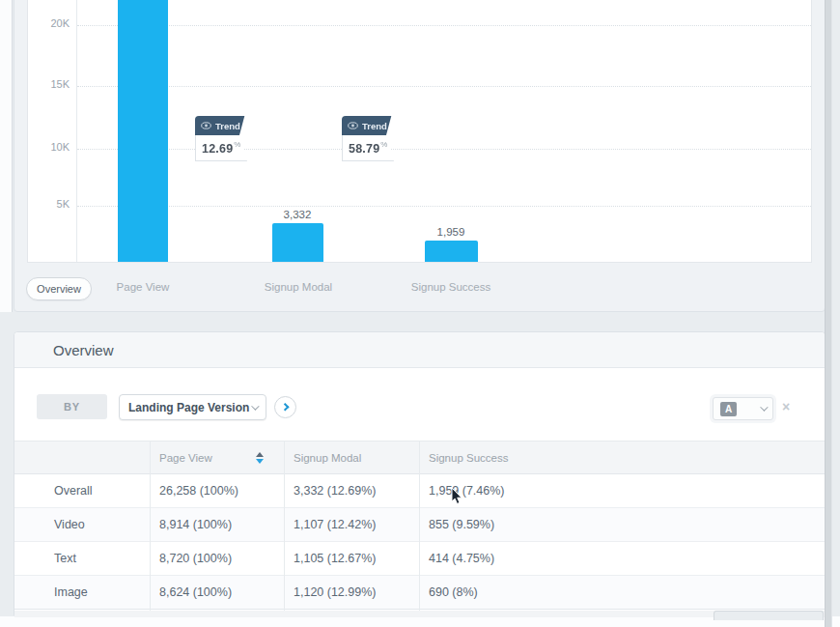 The image size is (840, 627). I want to click on cell-signup-success: 855 (9.59%), so click(462, 526).